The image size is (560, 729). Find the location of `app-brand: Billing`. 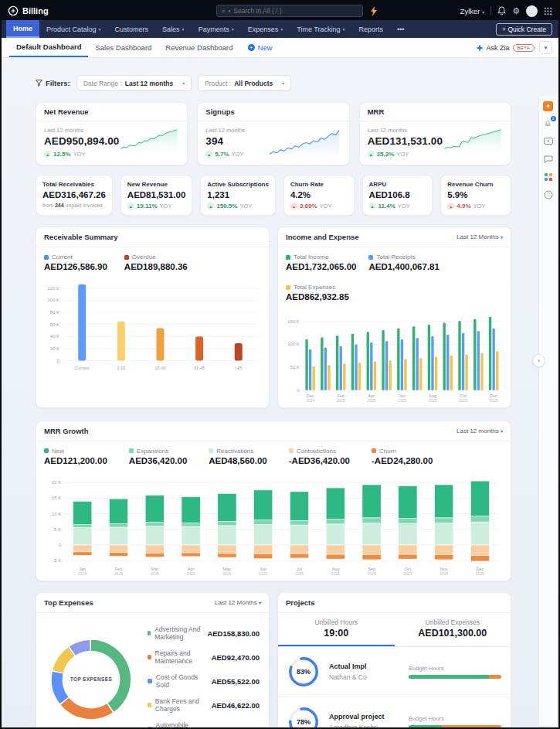

app-brand: Billing is located at coordinates (28, 11).